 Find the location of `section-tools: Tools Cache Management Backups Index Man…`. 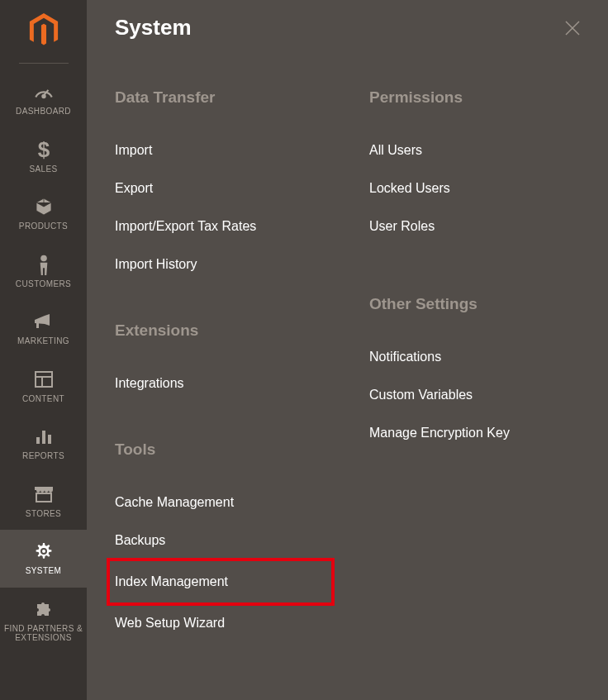

section-tools: Tools Cache Management Backups Index Man… is located at coordinates (227, 541).